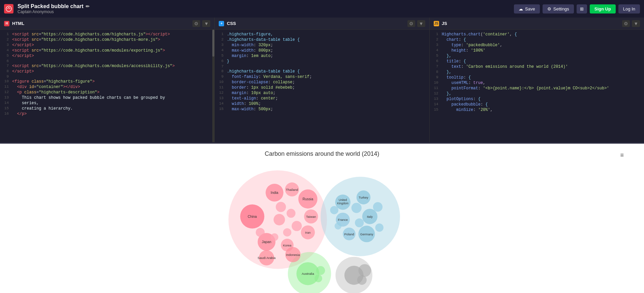 Image resolution: width=644 pixels, height=293 pixels. What do you see at coordinates (274, 193) in the screenshot?
I see `india-label: India` at bounding box center [274, 193].